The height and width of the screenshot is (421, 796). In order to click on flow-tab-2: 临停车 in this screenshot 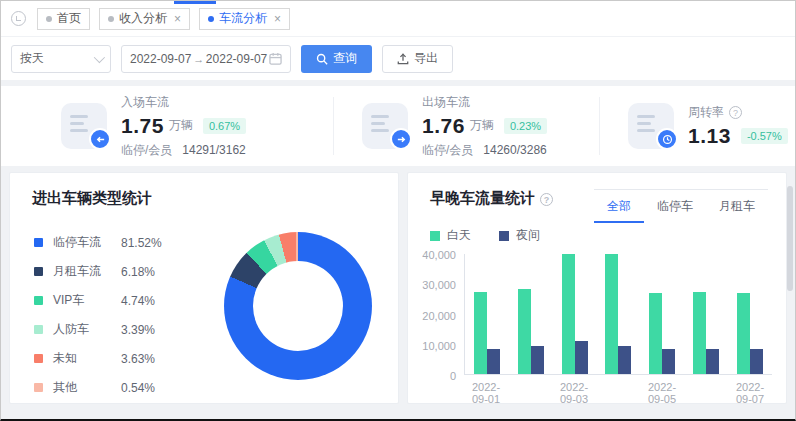, I will do `click(675, 206)`.